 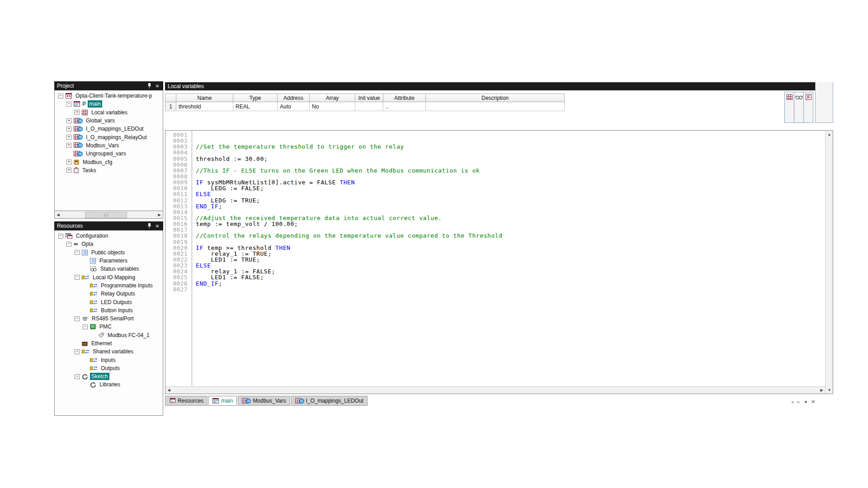 I want to click on cell-description, so click(x=495, y=107).